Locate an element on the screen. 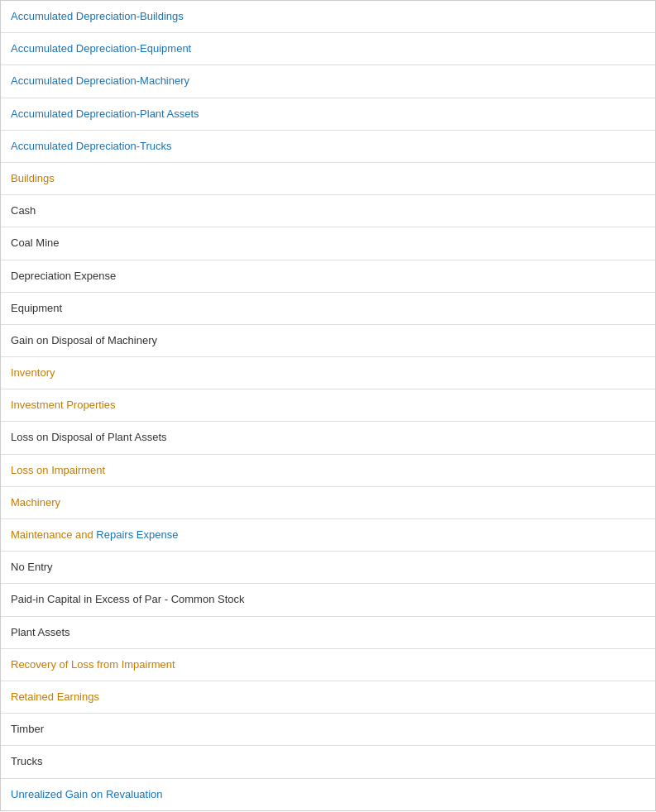 Image resolution: width=656 pixels, height=812 pixels. list-item: Accumulated Depreciation-Buildings is located at coordinates (328, 17).